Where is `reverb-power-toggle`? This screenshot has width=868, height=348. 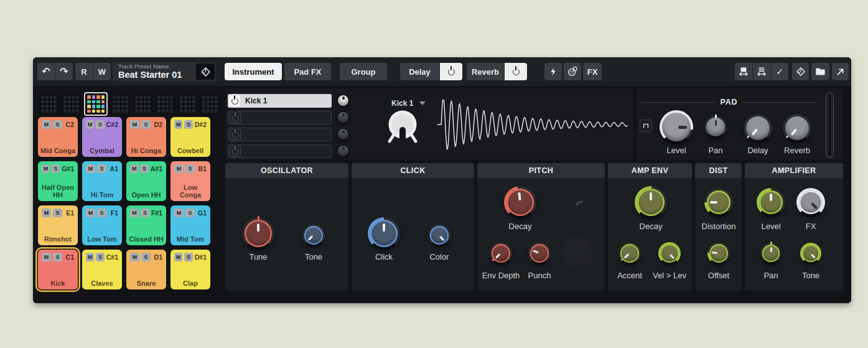 reverb-power-toggle is located at coordinates (516, 72).